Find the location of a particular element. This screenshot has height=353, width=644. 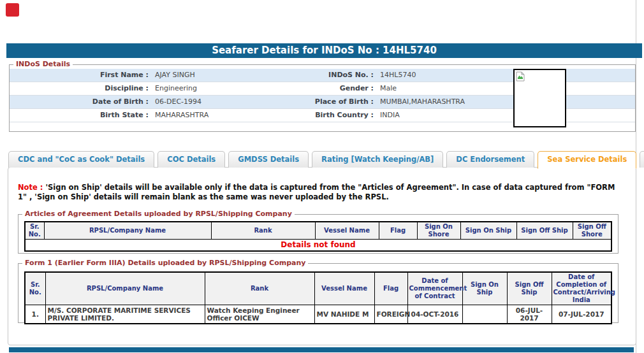

column-header-completion: Date of Completion of Contract/Arriving … is located at coordinates (582, 289).